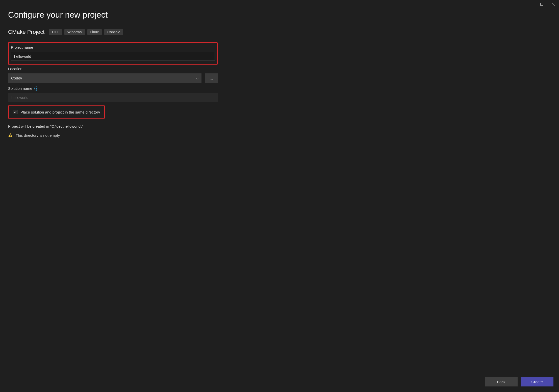 The width and height of the screenshot is (559, 392). I want to click on location-select: C:\dev, so click(105, 78).